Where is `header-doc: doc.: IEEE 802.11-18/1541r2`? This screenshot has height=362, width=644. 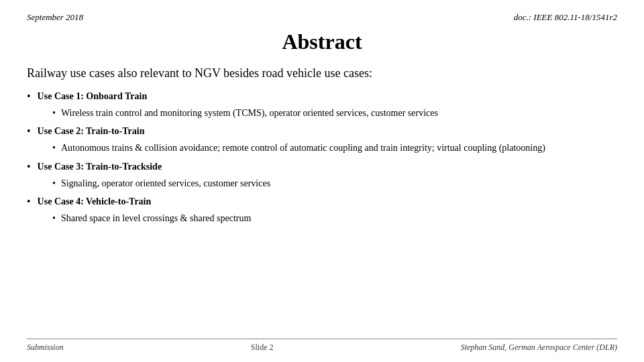 header-doc: doc.: IEEE 802.11-18/1541r2 is located at coordinates (566, 17).